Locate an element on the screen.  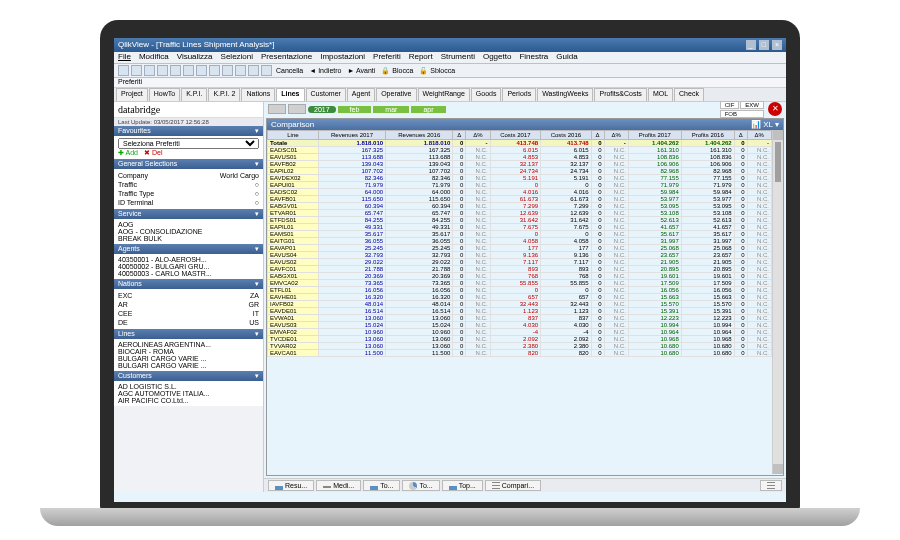
kg-button is located at coordinates (277, 109).